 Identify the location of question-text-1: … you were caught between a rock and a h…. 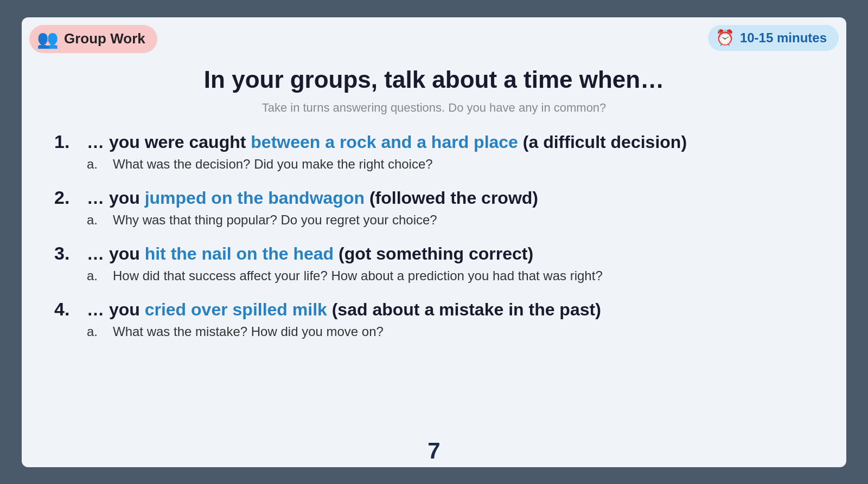
(387, 142).